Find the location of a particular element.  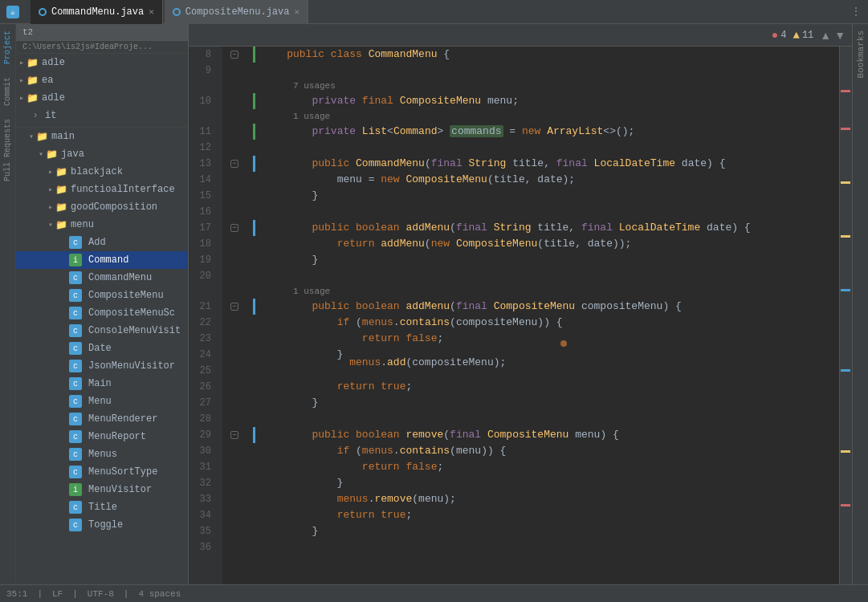

scroll-mark-warn1 is located at coordinates (846, 183).